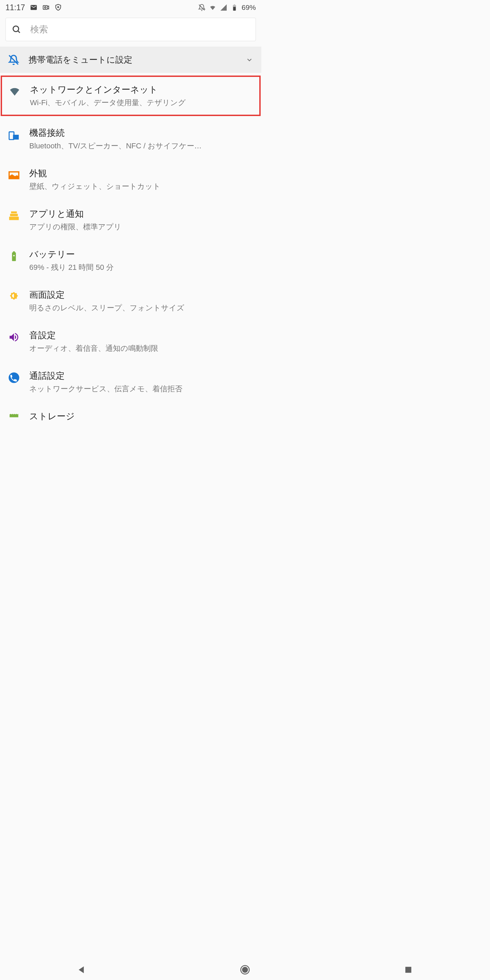  What do you see at coordinates (131, 180) in the screenshot?
I see `settings-item-appearance: 外観 壁紙、ウィジェット、ショートカット` at bounding box center [131, 180].